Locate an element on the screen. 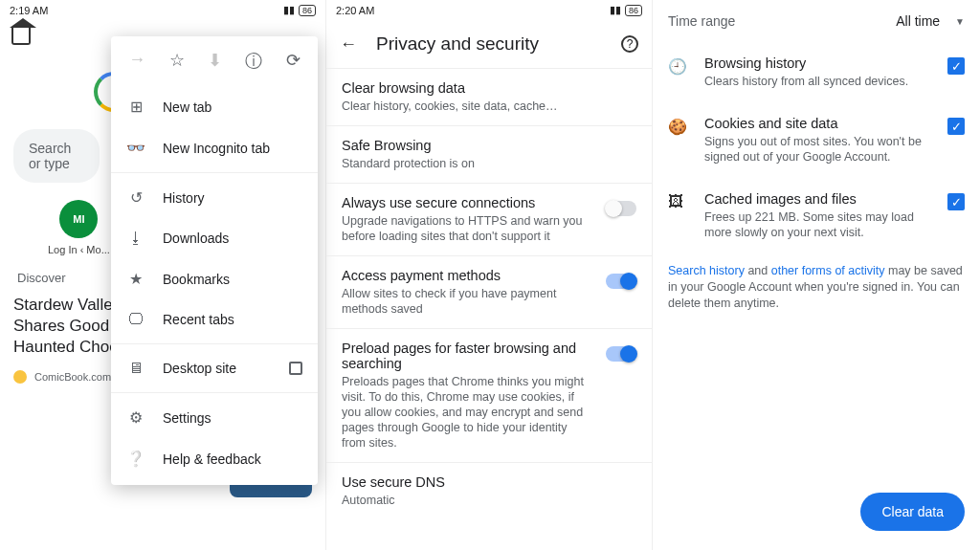  time-range-label: Time range is located at coordinates (702, 21).